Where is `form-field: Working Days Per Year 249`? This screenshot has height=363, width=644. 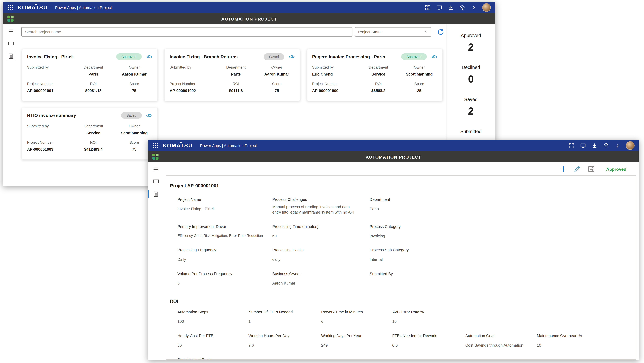
form-field: Working Days Per Year 249 is located at coordinates (357, 340).